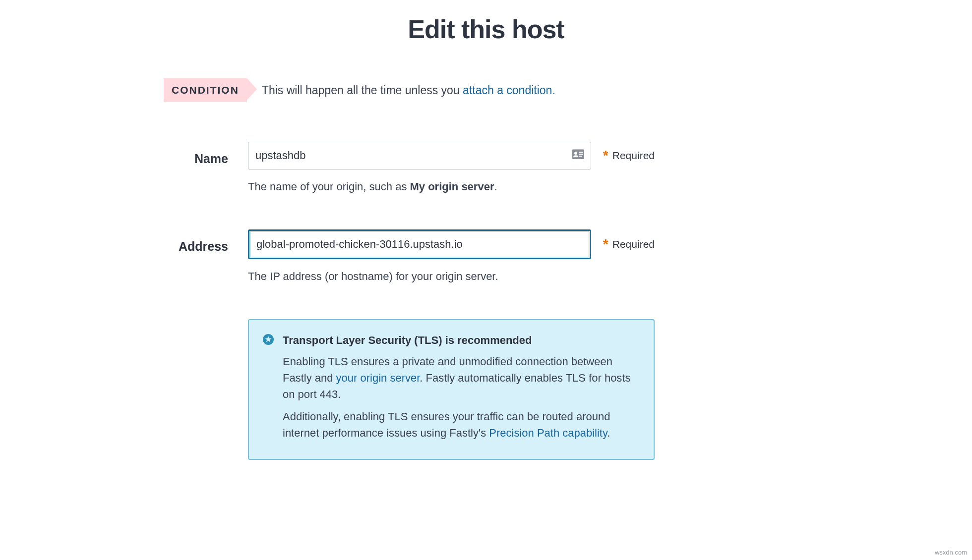 The image size is (972, 560). Describe the element at coordinates (629, 156) in the screenshot. I see `name-required: * Required` at that location.